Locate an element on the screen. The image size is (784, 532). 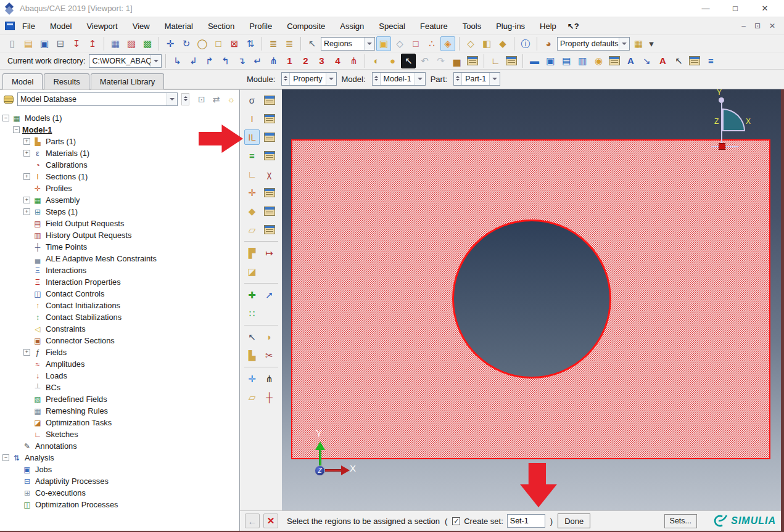
done-button: Done is located at coordinates (574, 521).